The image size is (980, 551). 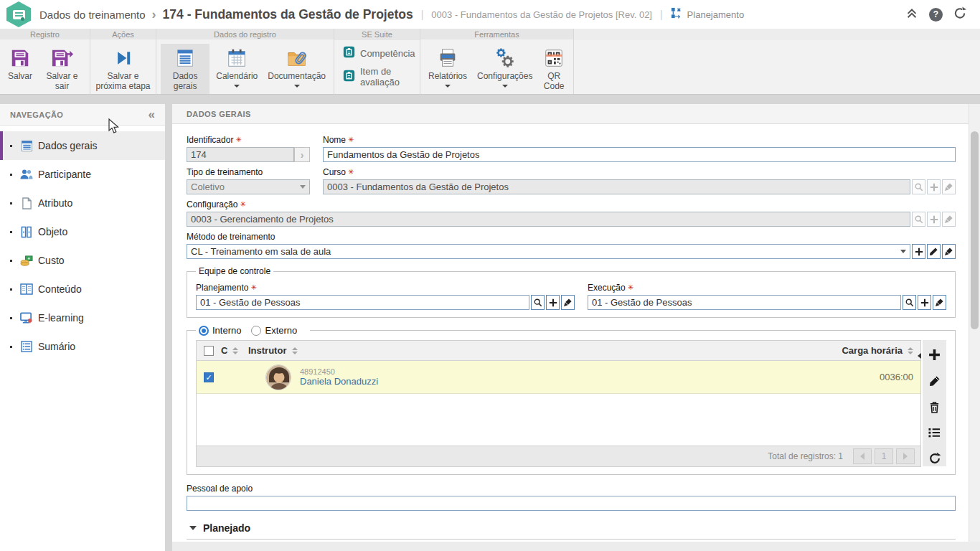 I want to click on table-row: 48912450 Daniela Donaduzzi 0036:00, so click(x=558, y=377).